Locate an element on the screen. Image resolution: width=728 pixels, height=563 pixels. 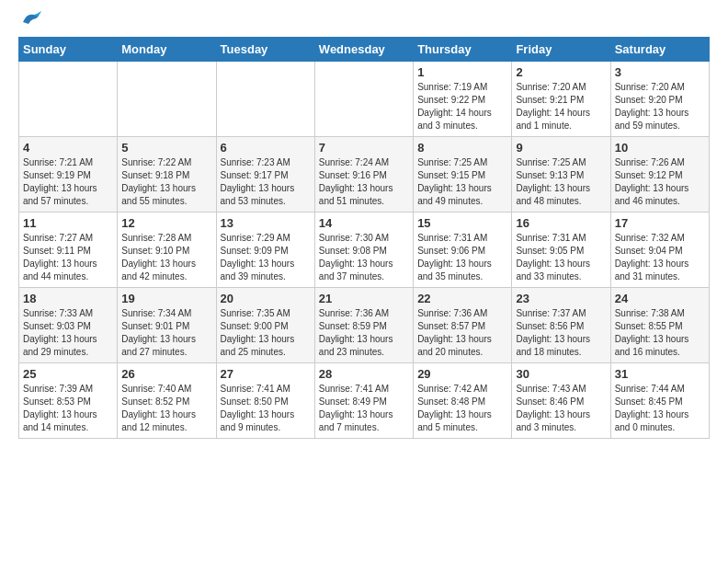
day-info: Sunrise: 7:25 AM Sunset: 9:13 PM Dayligh… is located at coordinates (561, 182).